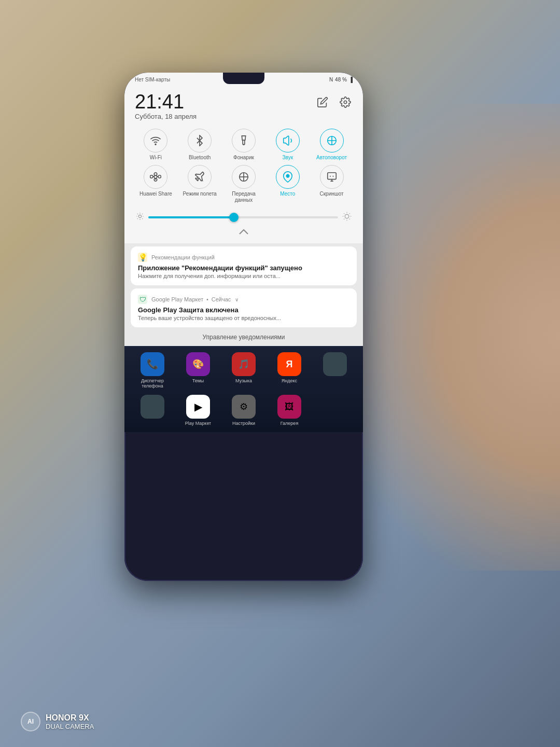 This screenshot has height=747, width=560. I want to click on collapse-panel-button, so click(244, 232).